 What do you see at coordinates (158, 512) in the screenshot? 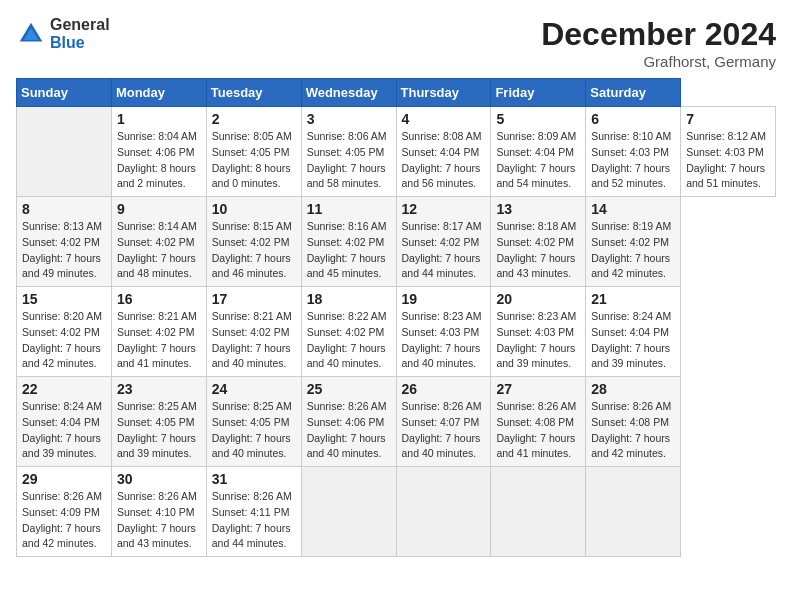
I see `calendar-cell: 30Sunrise: 8:26 AMSunset: 4:10 PMDayligh…` at bounding box center [158, 512].